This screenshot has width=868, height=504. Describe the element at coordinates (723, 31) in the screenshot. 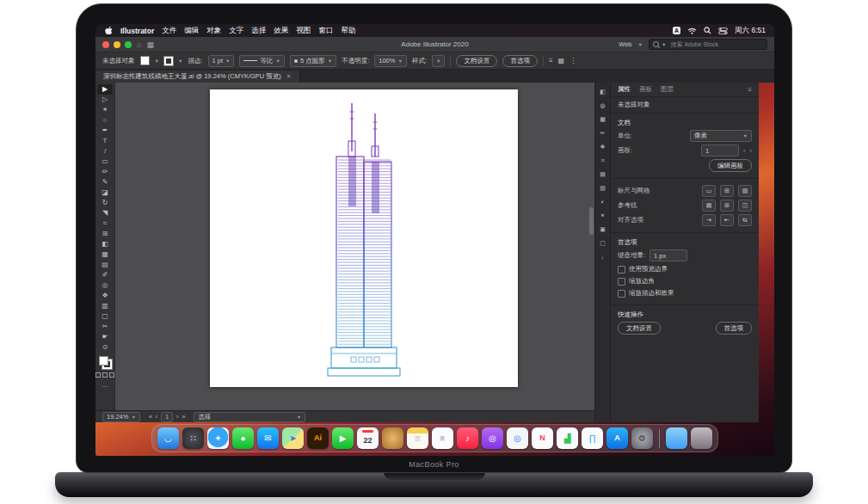

I see `control-center-icon` at that location.